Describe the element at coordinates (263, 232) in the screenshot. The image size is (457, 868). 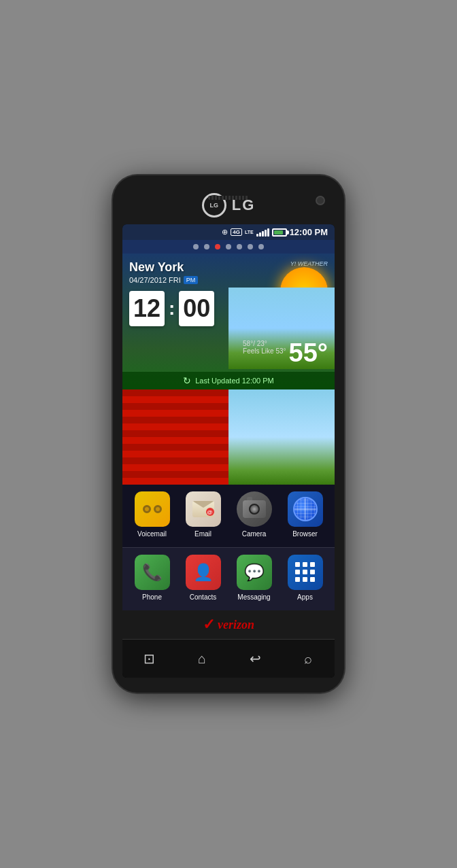
I see `signal-strength-icon` at that location.